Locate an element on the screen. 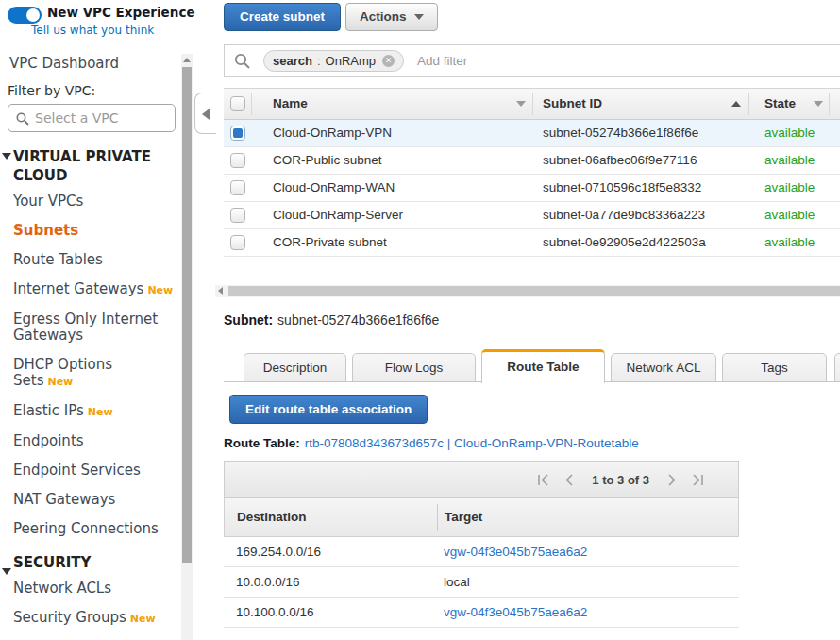 The width and height of the screenshot is (840, 640). table-row: COR-Private subnet subnet-0e92905e2d4225… is located at coordinates (532, 244).